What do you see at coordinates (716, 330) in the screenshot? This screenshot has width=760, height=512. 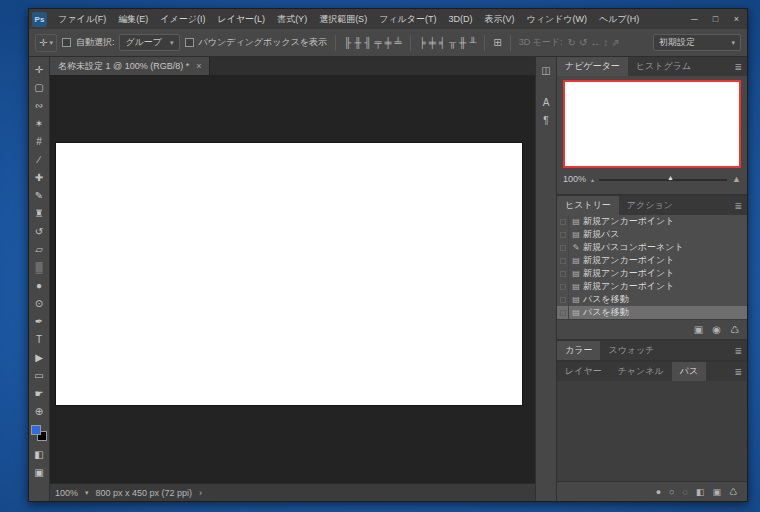 I see `new-snapshot-icon: ◉` at bounding box center [716, 330].